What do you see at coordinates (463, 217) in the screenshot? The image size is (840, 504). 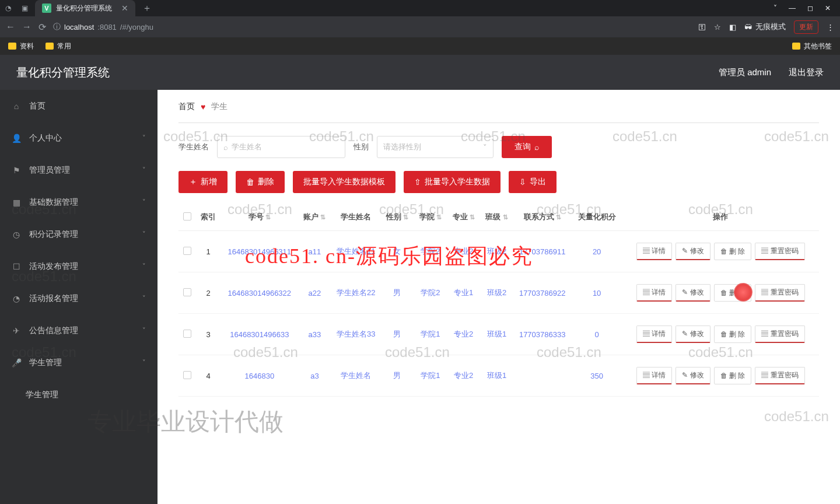 I see `col-major: 专业` at bounding box center [463, 217].